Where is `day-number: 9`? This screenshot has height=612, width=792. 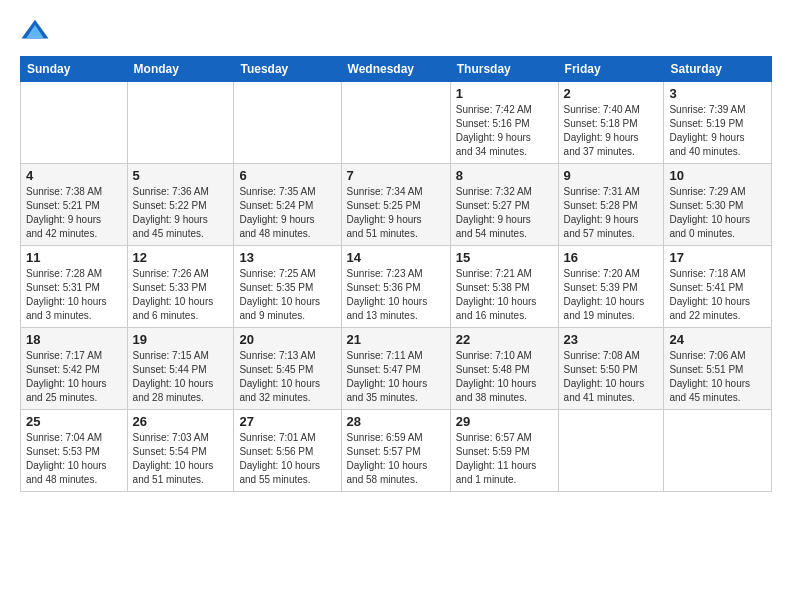
day-number: 9 is located at coordinates (612, 176).